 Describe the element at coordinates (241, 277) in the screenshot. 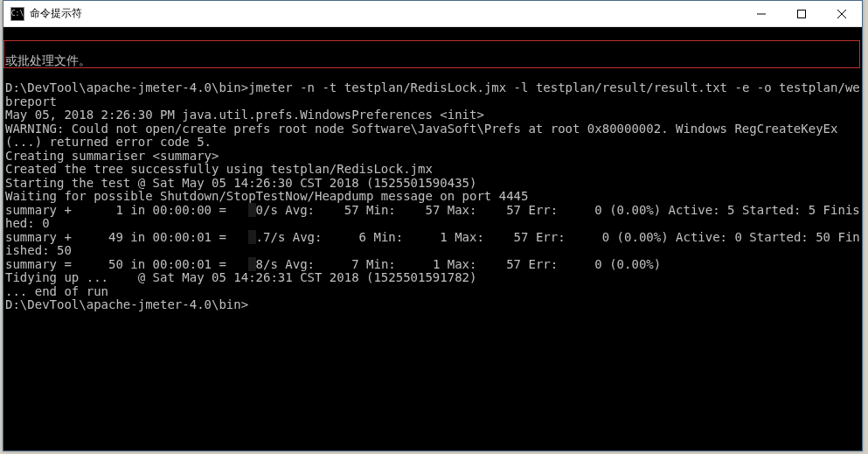

I see `output-line: Tidying up ... @ Sat May 05 14:26:31 CST…` at that location.